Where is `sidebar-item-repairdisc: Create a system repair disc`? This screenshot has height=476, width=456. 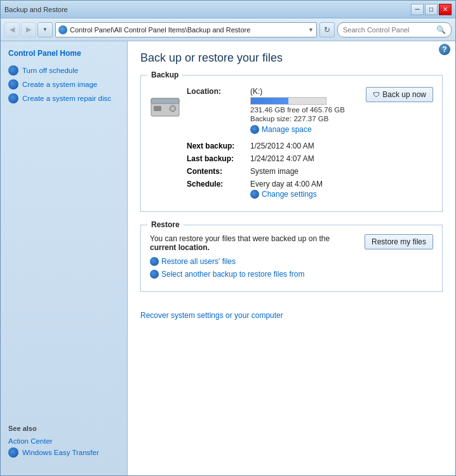 sidebar-item-repairdisc: Create a system repair disc is located at coordinates (64, 98).